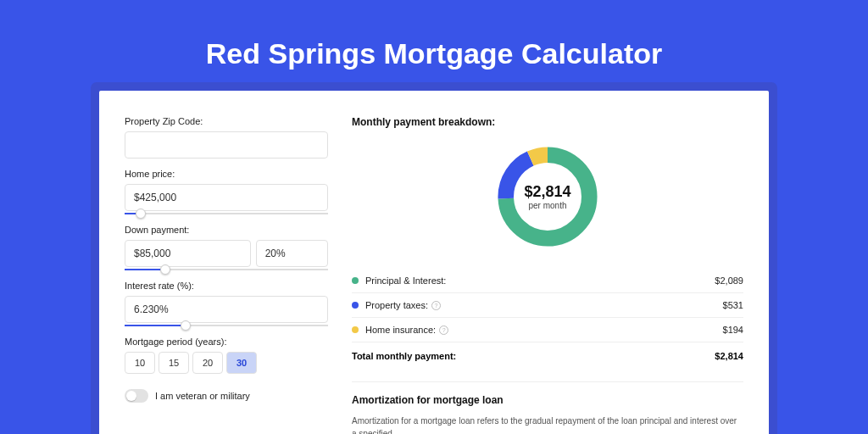 This screenshot has height=434, width=868. I want to click on down-payment-field: Down payment:, so click(226, 248).